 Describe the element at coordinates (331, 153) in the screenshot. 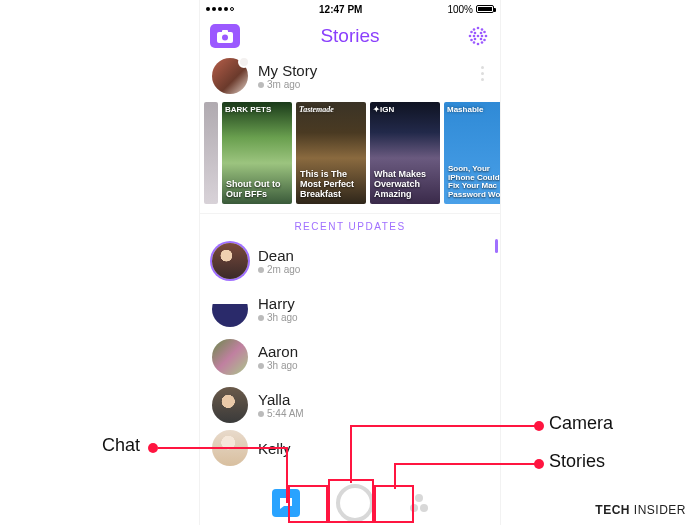

I see `discover-tile: Tastemade This is The Most Perfect Break…` at that location.